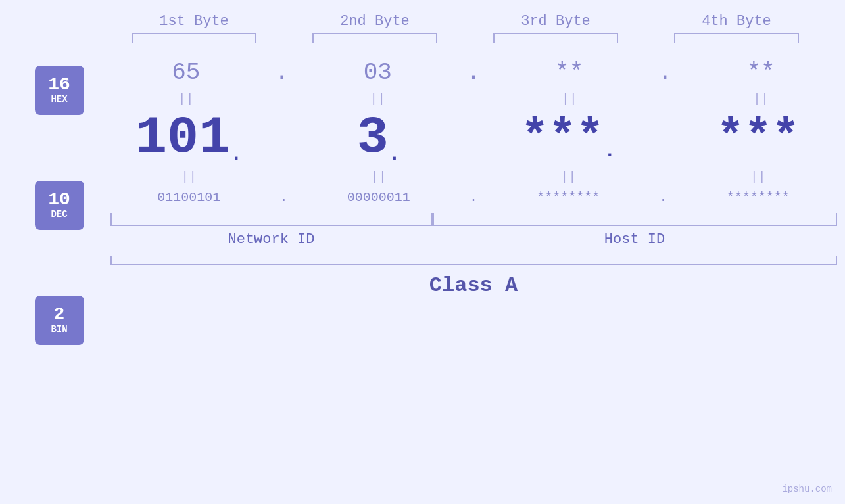 The width and height of the screenshot is (845, 504). Describe the element at coordinates (379, 177) in the screenshot. I see `eq2-2: ||` at that location.